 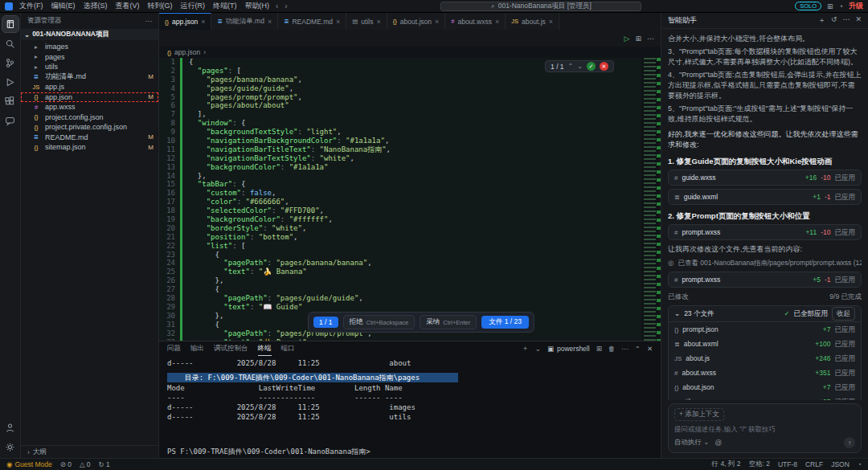 I want to click on menu-item: 终端(T), so click(x=225, y=6).